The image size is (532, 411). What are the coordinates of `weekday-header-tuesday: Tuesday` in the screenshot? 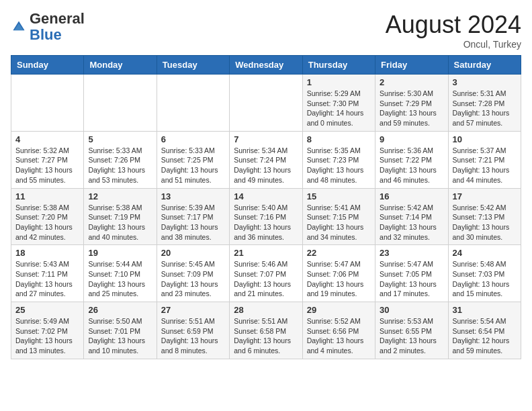 It's located at (193, 65).